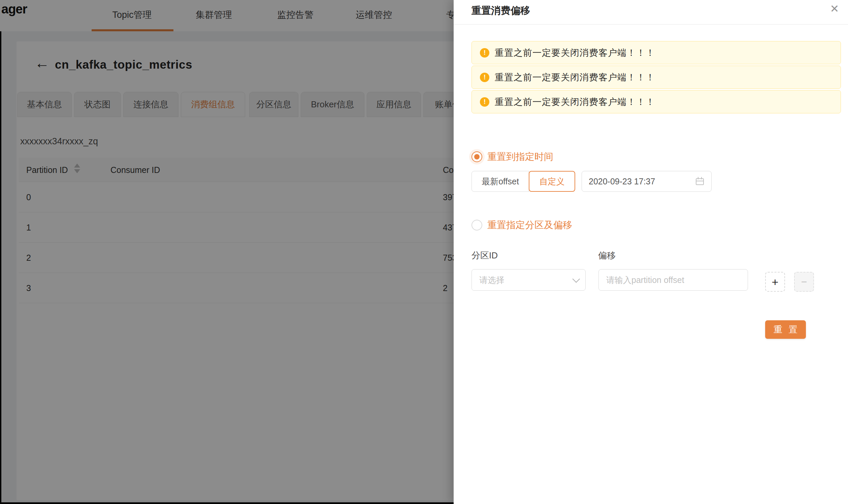 This screenshot has height=504, width=848. I want to click on radio-reset-partition: 重置指定分区及偏移, so click(522, 225).